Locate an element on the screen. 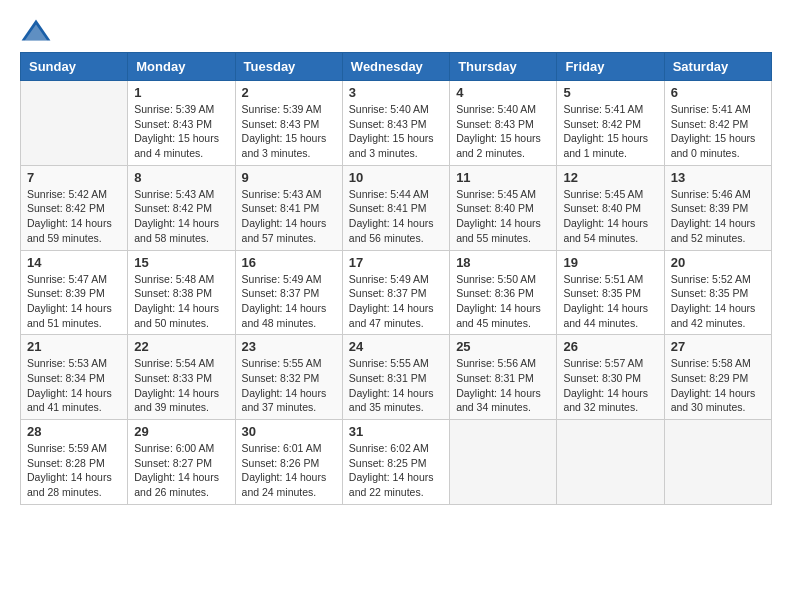 The height and width of the screenshot is (612, 792). calendar-cell: 27Sunrise: 5:58 AM Sunset: 8:29 PM Dayli… is located at coordinates (718, 378).